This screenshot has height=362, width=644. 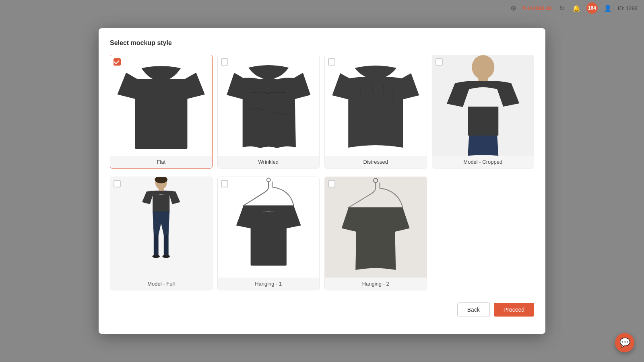 I want to click on modal-footer: Back Proceed, so click(x=322, y=308).